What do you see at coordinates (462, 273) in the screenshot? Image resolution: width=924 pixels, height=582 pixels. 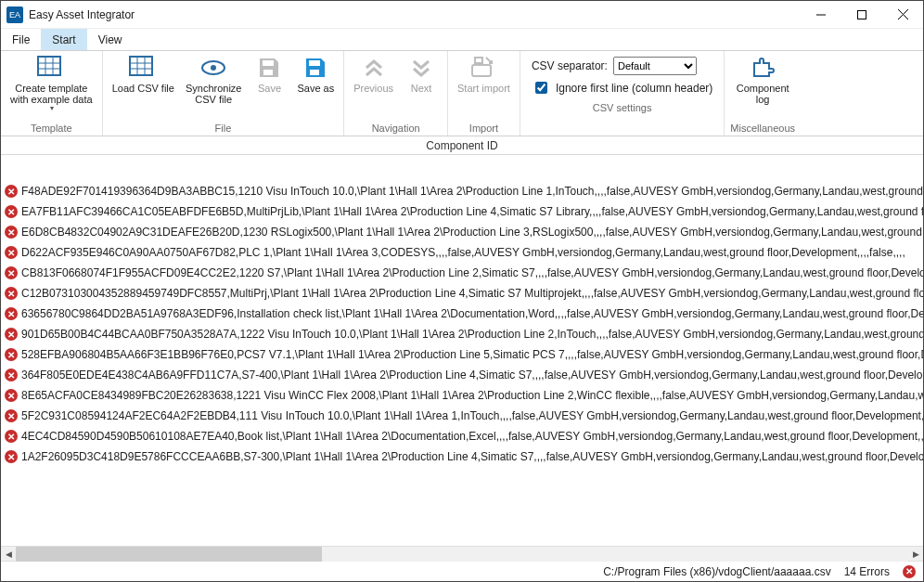 I see `table-row: ✕CB813F0668074F1F955ACFD09E4CC2E2,1220 S…` at bounding box center [462, 273].